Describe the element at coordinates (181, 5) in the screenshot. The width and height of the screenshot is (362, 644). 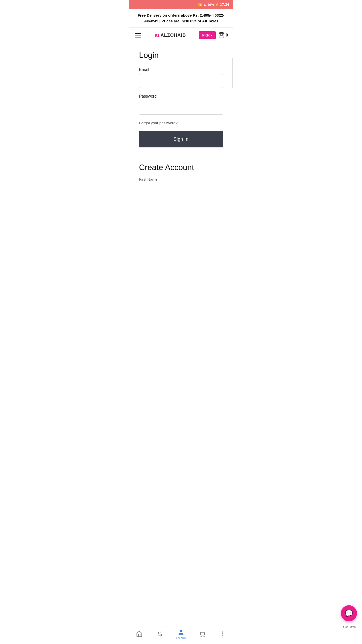
I see `status-bar: 📶 ▲ 39% ⚡ 17:34` at that location.